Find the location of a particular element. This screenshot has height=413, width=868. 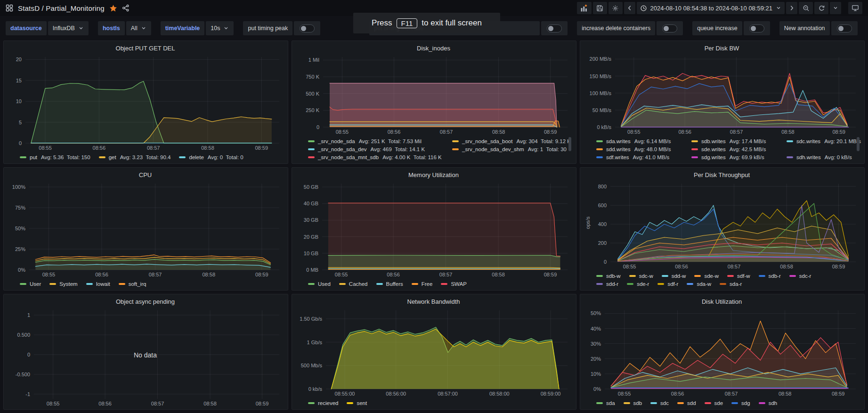

toggle-switch-put-timing-increase is located at coordinates (554, 28).